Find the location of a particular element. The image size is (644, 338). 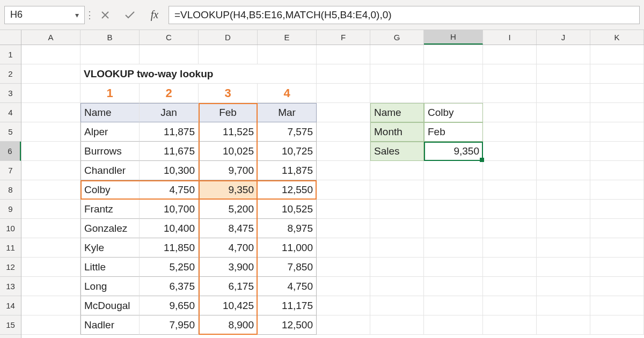

table-cell: 10,700 is located at coordinates (169, 209).